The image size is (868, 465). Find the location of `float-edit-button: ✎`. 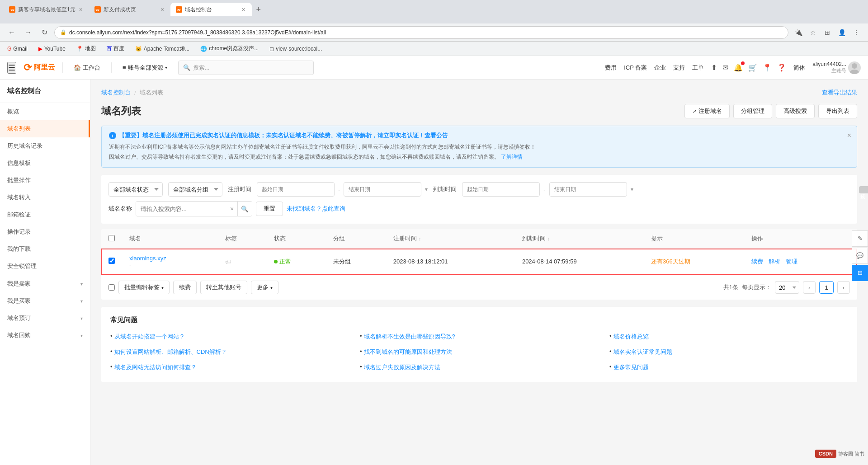

float-edit-button: ✎ is located at coordinates (860, 239).